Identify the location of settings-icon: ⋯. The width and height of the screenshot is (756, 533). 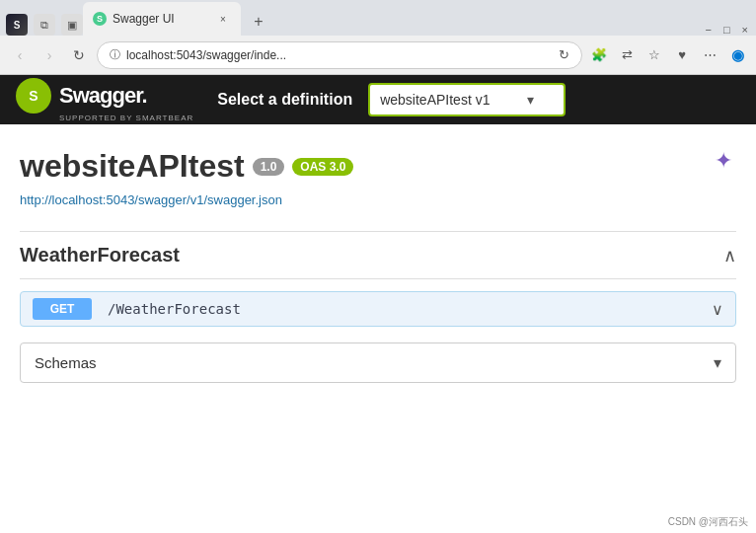
(710, 55).